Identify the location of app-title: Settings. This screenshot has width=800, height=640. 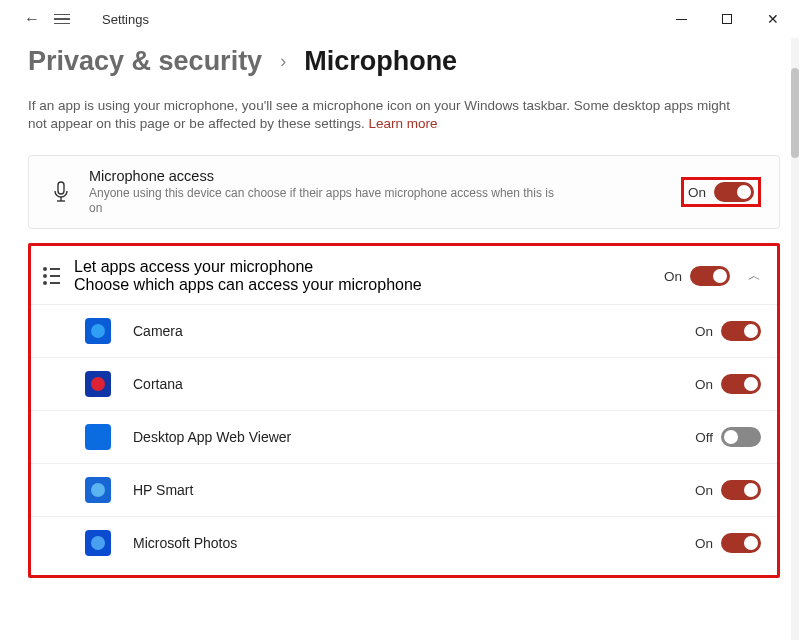
(126, 20).